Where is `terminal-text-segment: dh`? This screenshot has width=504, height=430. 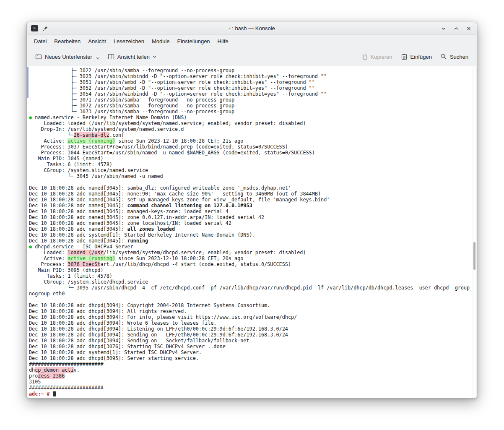
terminal-text-segment: dh is located at coordinates (32, 370).